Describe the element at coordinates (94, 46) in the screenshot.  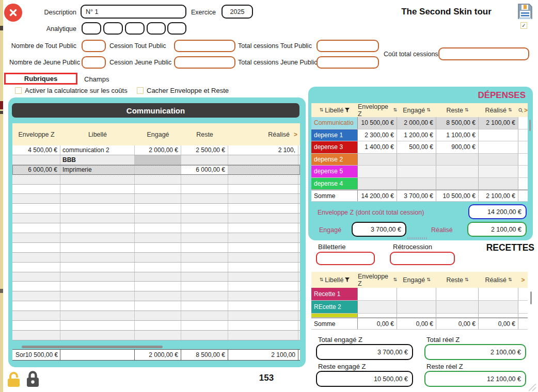
I see `nombre-tout-public-input` at that location.